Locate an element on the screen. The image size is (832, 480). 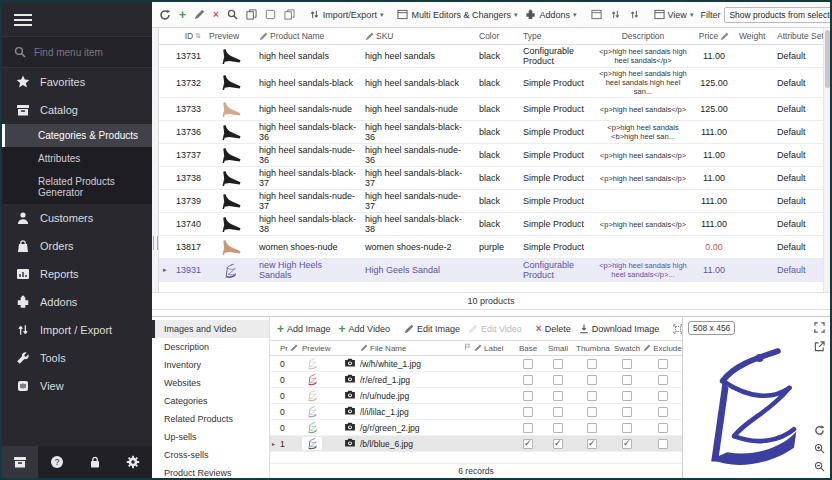
search-button is located at coordinates (232, 14).